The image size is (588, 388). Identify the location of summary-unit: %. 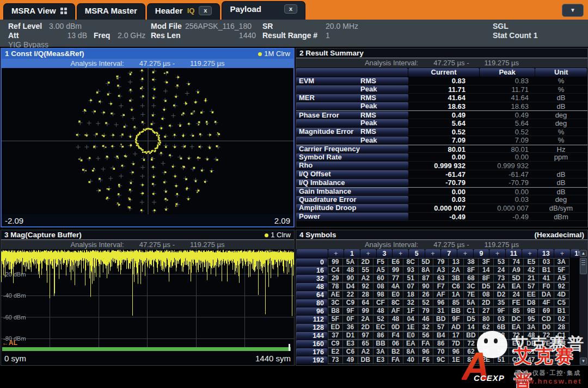
(561, 81).